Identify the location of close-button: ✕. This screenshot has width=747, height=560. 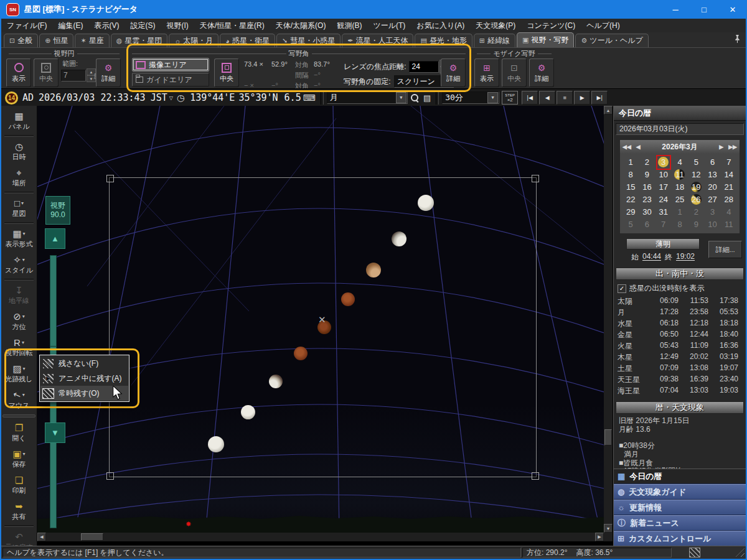
(733, 9).